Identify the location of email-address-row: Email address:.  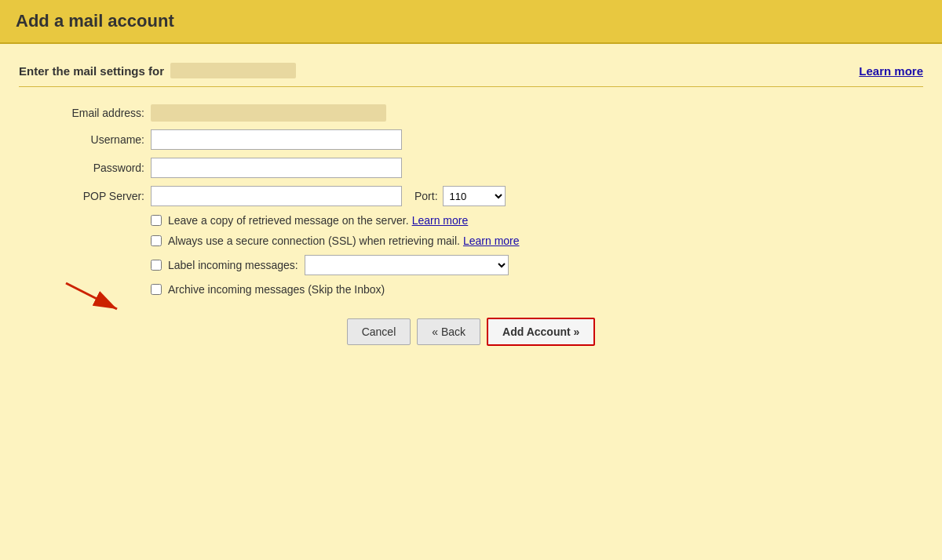
(471, 113).